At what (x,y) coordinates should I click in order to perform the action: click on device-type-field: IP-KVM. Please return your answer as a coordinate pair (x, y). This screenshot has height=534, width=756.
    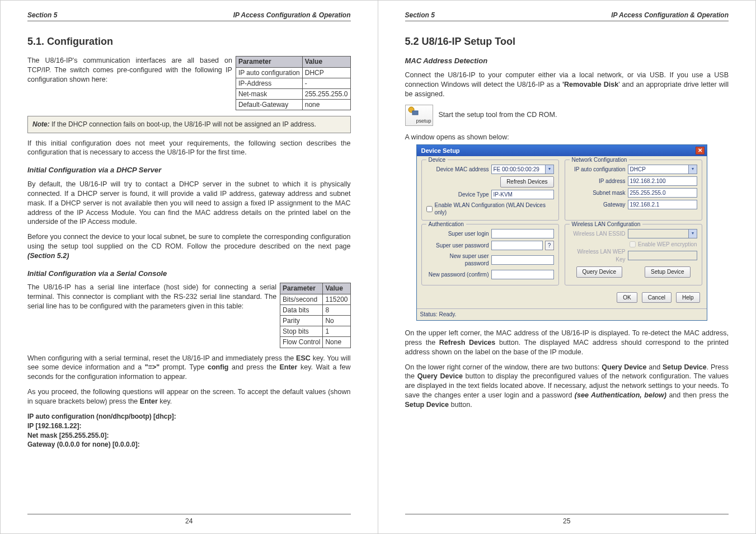
    Looking at the image, I should click on (523, 195).